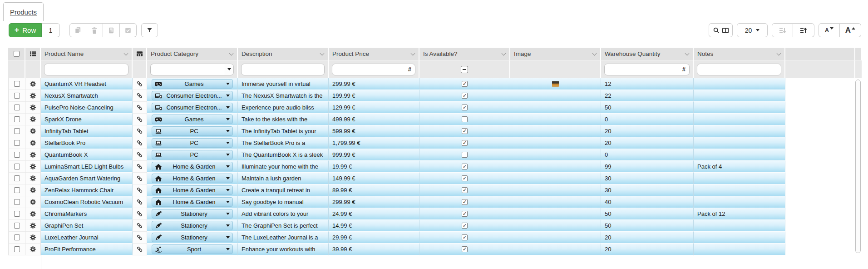 The height and width of the screenshot is (269, 868). What do you see at coordinates (140, 54) in the screenshot?
I see `header-record-link` at bounding box center [140, 54].